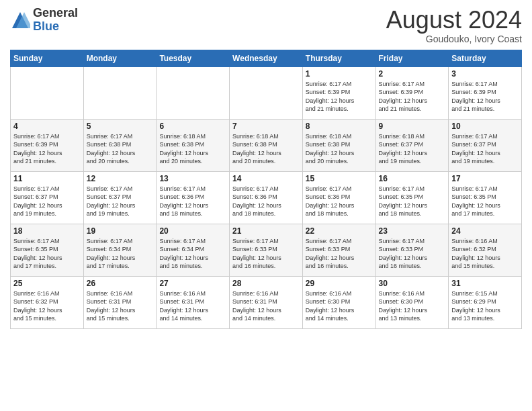 This screenshot has height=411, width=532. Describe the element at coordinates (47, 197) in the screenshot. I see `calendar-cell: 11Sunrise: 6:17 AM Sunset: 6:37 PM Dayli…` at that location.